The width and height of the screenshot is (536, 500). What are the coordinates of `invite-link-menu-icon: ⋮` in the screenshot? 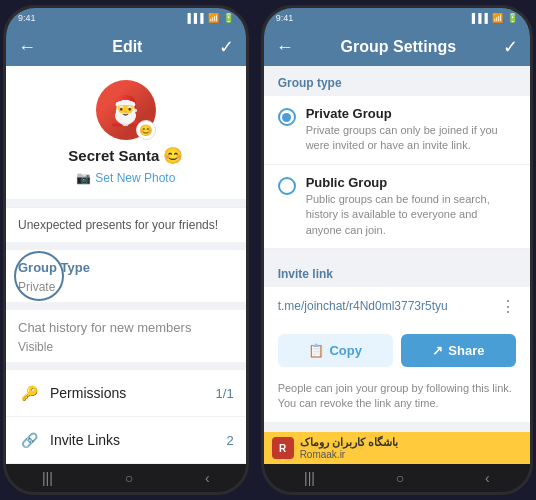 It's located at (508, 306).